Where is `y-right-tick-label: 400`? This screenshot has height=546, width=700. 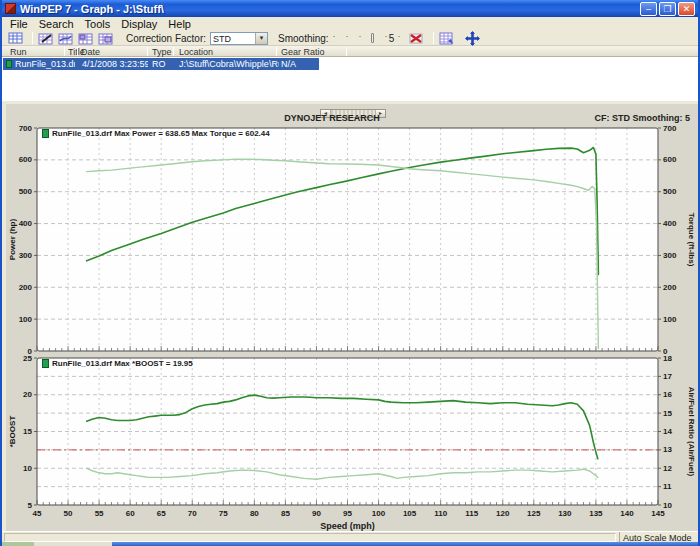 y-right-tick-label: 400 is located at coordinates (670, 224).